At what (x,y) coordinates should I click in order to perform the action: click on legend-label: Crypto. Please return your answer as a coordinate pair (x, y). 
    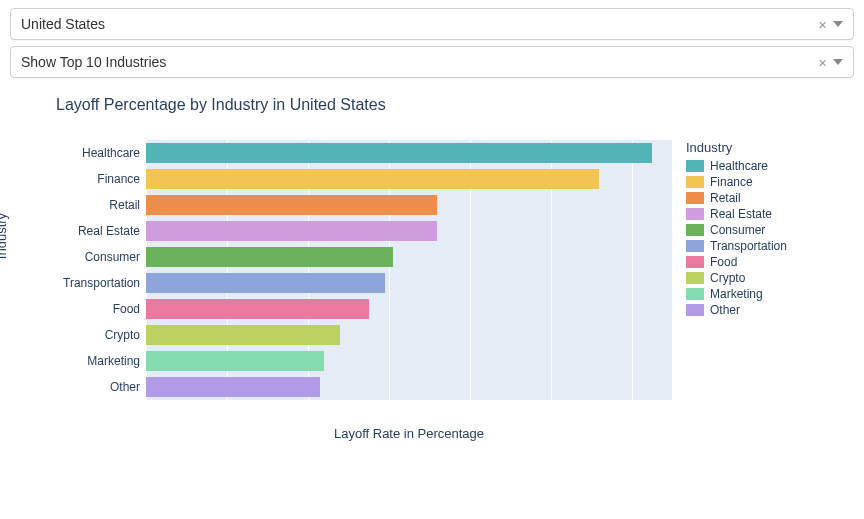
    Looking at the image, I should click on (728, 278).